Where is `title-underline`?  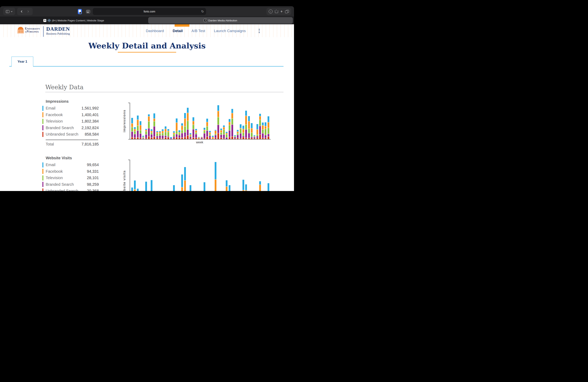
title-underline is located at coordinates (147, 52).